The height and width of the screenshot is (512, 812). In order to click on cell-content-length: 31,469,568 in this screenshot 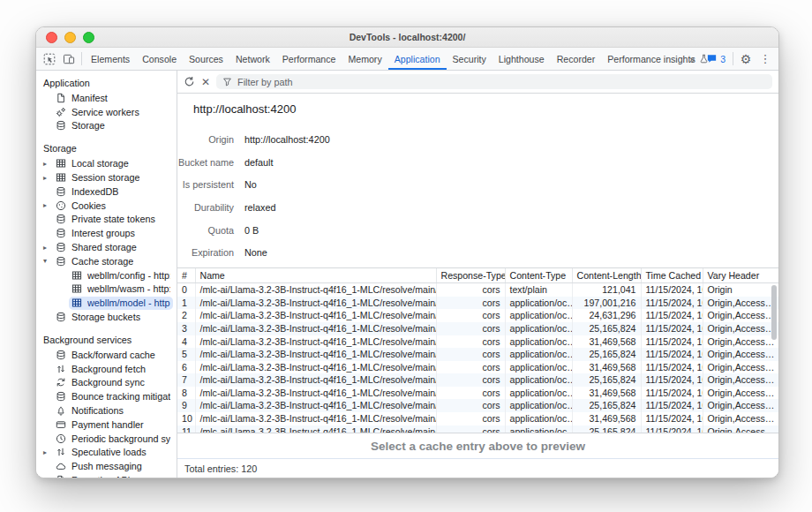, I will do `click(606, 367)`.